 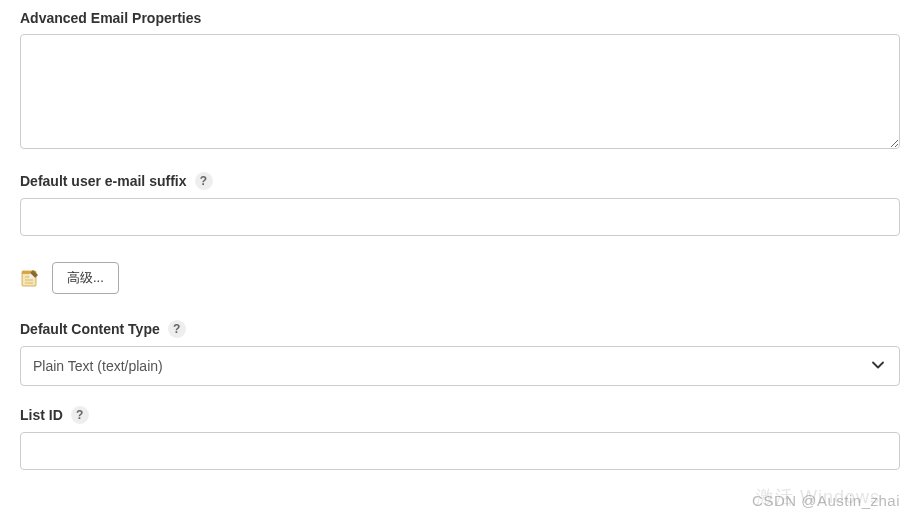 What do you see at coordinates (460, 278) in the screenshot?
I see `advanced-button-row: 高级...` at bounding box center [460, 278].